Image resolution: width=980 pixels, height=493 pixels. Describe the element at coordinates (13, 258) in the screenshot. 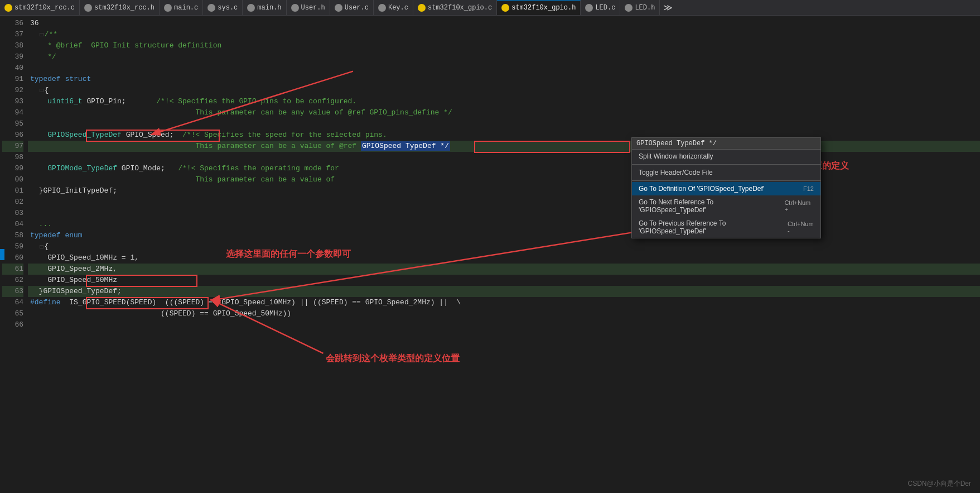

I see `line-num-60: 60` at that location.